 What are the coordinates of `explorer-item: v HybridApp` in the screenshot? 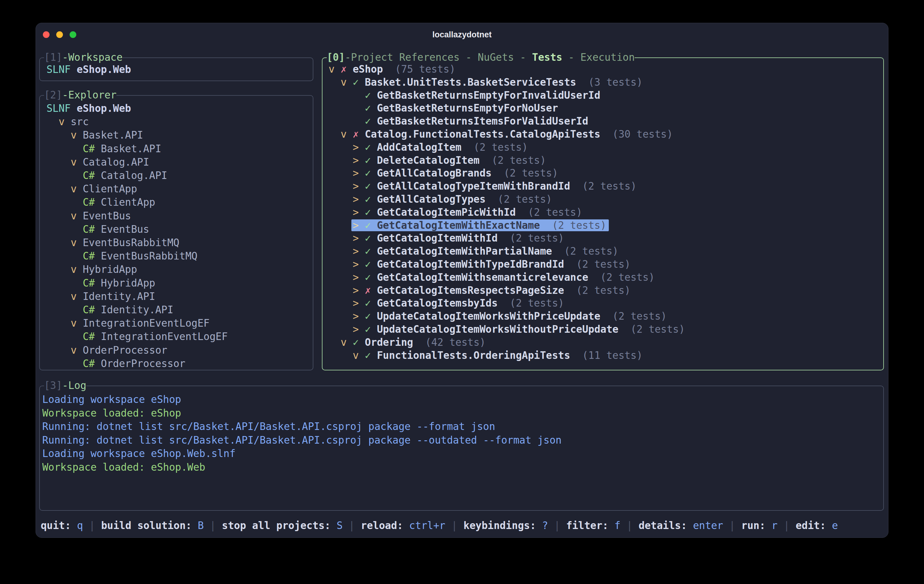 It's located at (180, 269).